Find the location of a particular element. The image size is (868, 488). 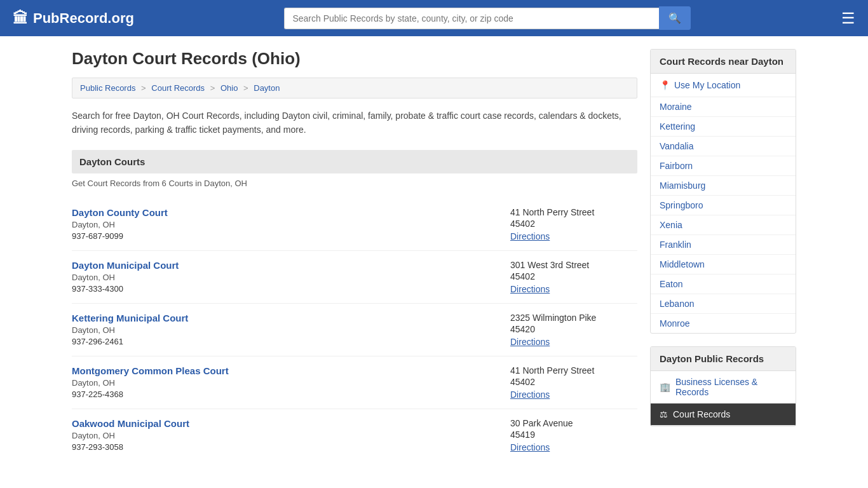

page-title: Dayton Court Records (Ohio) is located at coordinates (355, 58).